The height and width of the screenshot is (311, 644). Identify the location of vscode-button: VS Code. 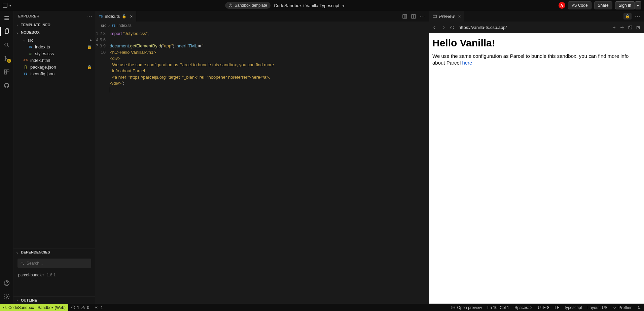
(580, 5).